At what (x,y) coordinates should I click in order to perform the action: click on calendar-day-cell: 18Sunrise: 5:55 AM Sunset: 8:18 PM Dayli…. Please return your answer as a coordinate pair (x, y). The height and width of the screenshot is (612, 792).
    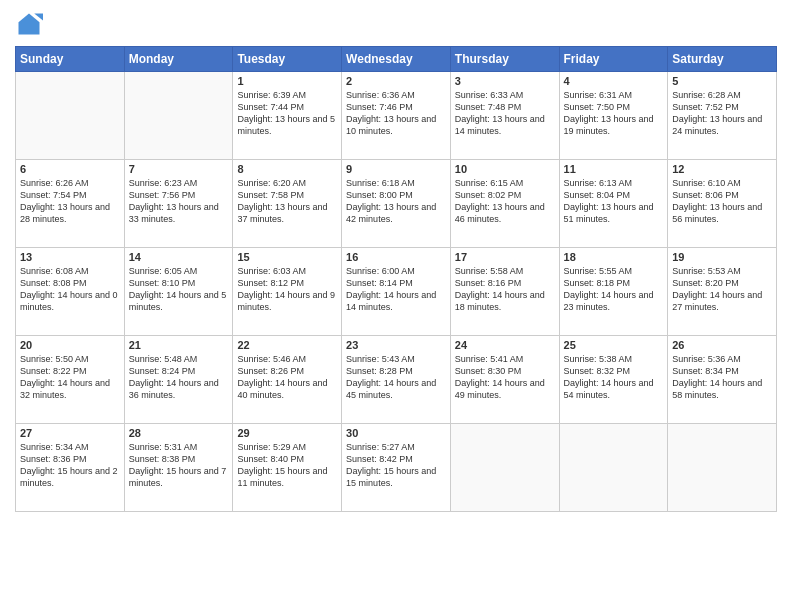
    Looking at the image, I should click on (614, 292).